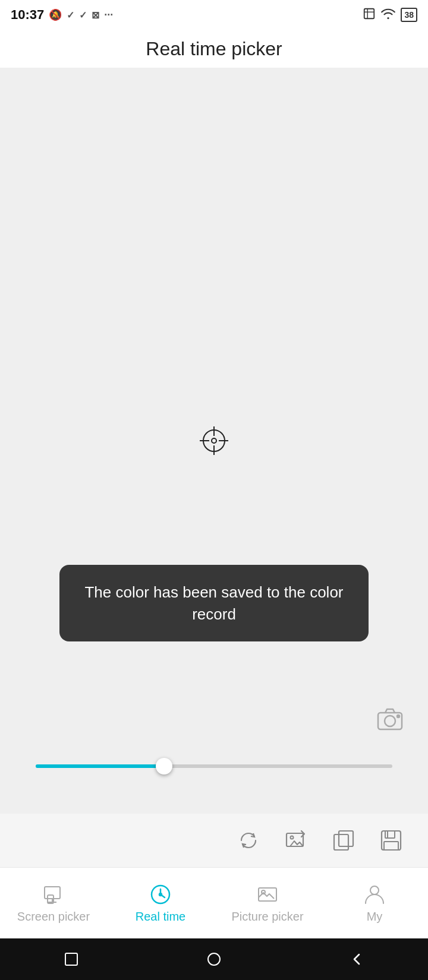  What do you see at coordinates (369, 15) in the screenshot?
I see `alarm-icon` at bounding box center [369, 15].